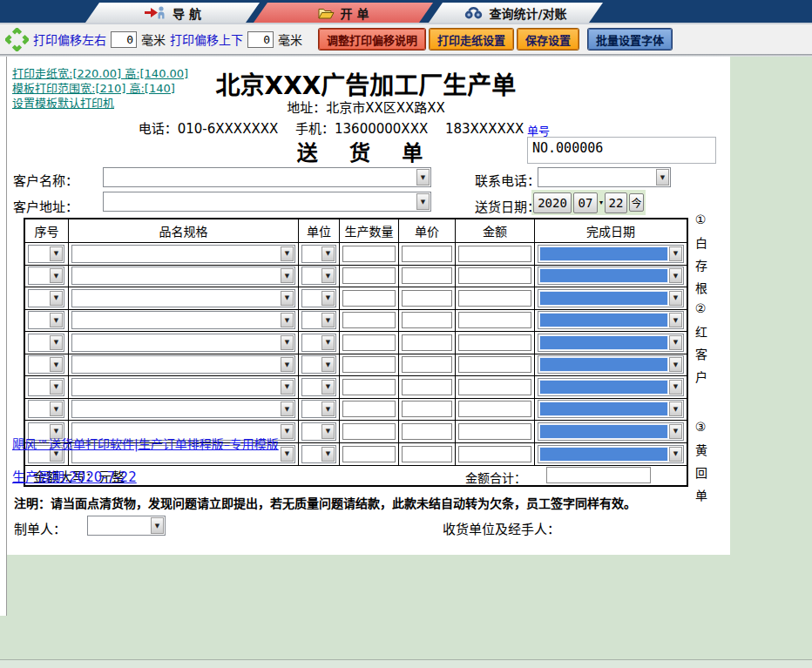 Image resolution: width=812 pixels, height=668 pixels. What do you see at coordinates (261, 40) in the screenshot?
I see `offset-ud-input` at bounding box center [261, 40].